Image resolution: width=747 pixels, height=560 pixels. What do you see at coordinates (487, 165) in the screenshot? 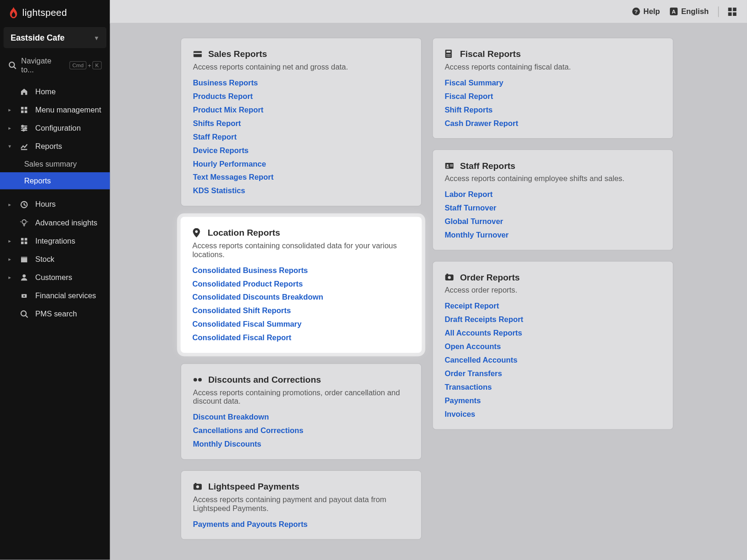
I see `card-title: Staff Reports` at bounding box center [487, 165].